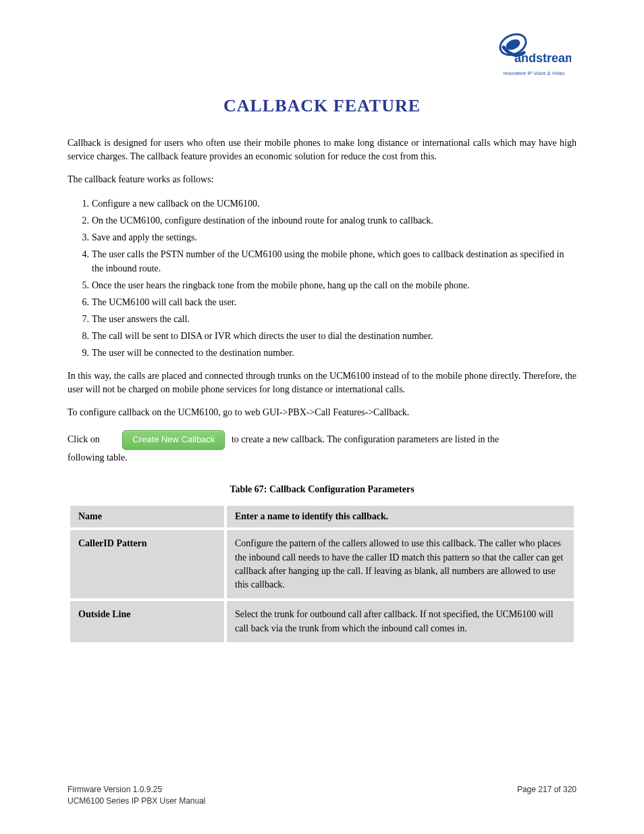  Describe the element at coordinates (543, 58) in the screenshot. I see `svg-text: andstream` at that location.